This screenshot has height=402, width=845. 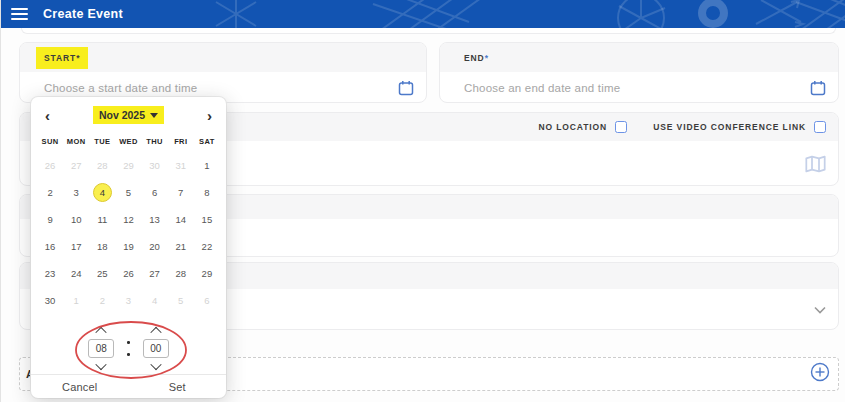 What do you see at coordinates (48, 116) in the screenshot?
I see `prev-month-button: ‹` at bounding box center [48, 116].